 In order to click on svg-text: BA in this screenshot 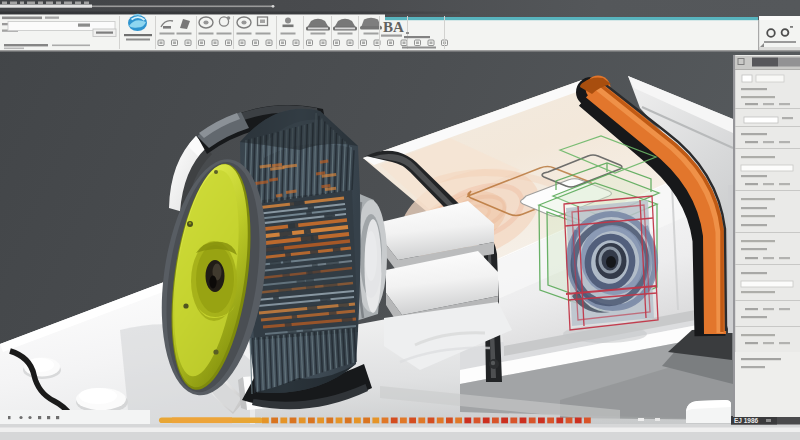, I will do `click(394, 27)`.